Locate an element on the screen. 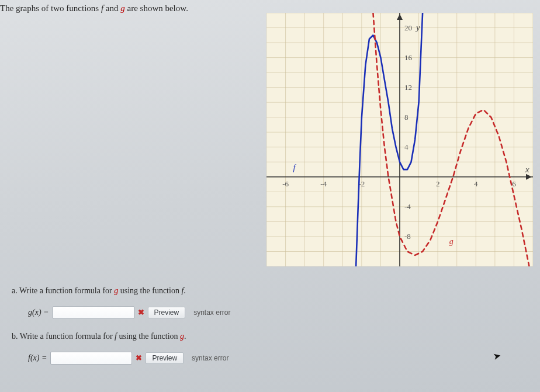 The width and height of the screenshot is (540, 392). svg-text: 16 is located at coordinates (409, 57).